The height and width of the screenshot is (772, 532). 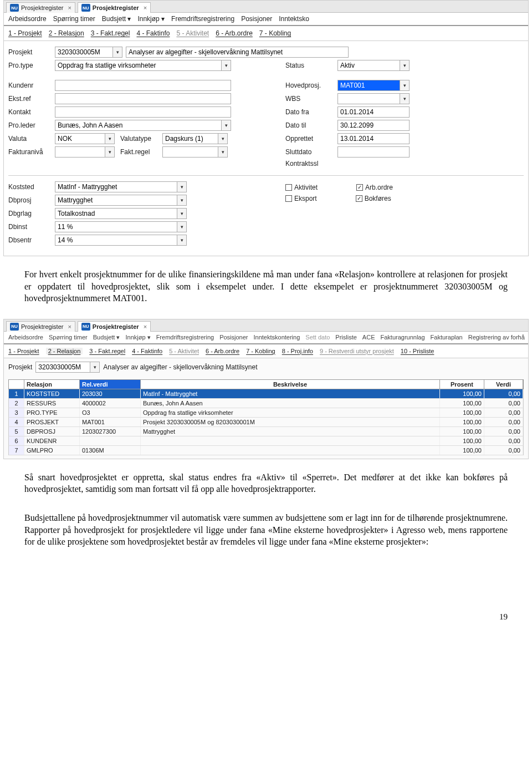 What do you see at coordinates (138, 125) in the screenshot?
I see `proleder-field` at bounding box center [138, 125].